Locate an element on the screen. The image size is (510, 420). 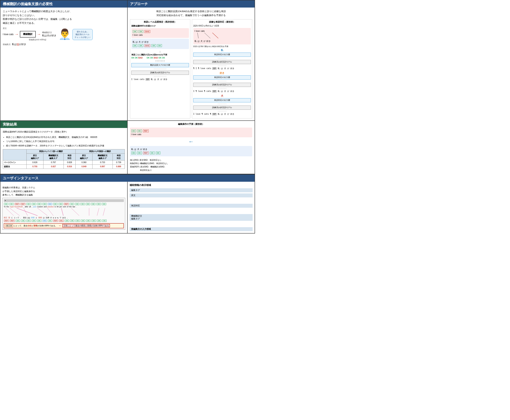
baseline-v3: 0.828 is located at coordinates (69, 163).